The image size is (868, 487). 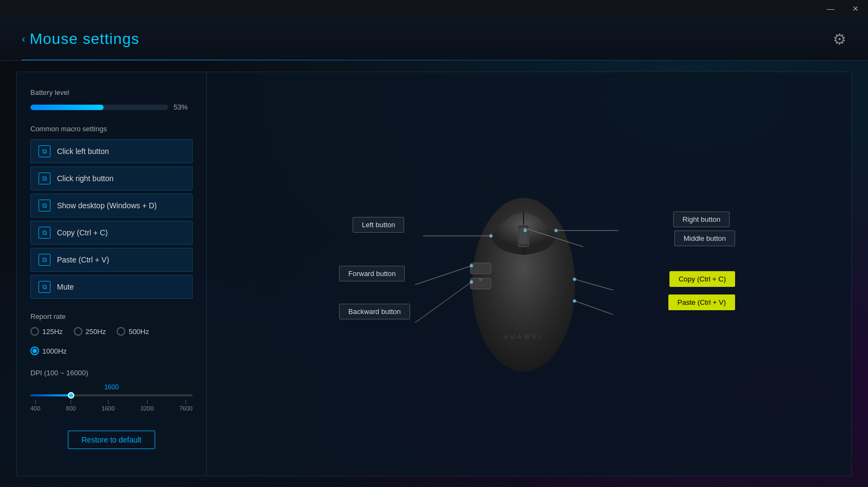 What do you see at coordinates (85, 39) in the screenshot?
I see `page-title: Mouse settings` at bounding box center [85, 39].